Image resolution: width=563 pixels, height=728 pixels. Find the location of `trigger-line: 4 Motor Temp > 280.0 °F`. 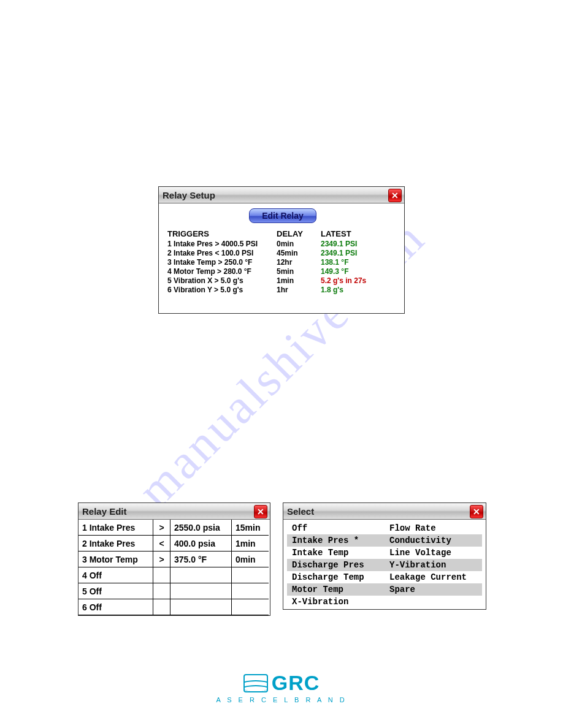

trigger-line: 4 Motor Temp > 280.0 °F is located at coordinates (222, 272).